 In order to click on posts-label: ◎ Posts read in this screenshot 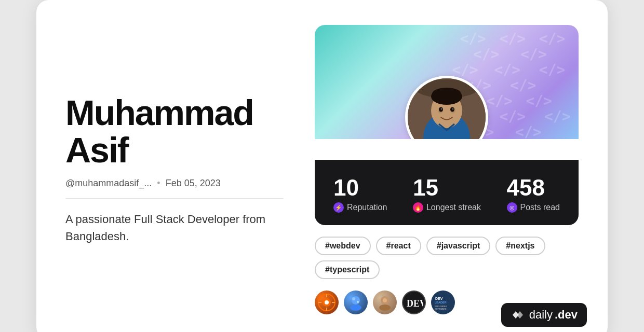, I will do `click(533, 208)`.